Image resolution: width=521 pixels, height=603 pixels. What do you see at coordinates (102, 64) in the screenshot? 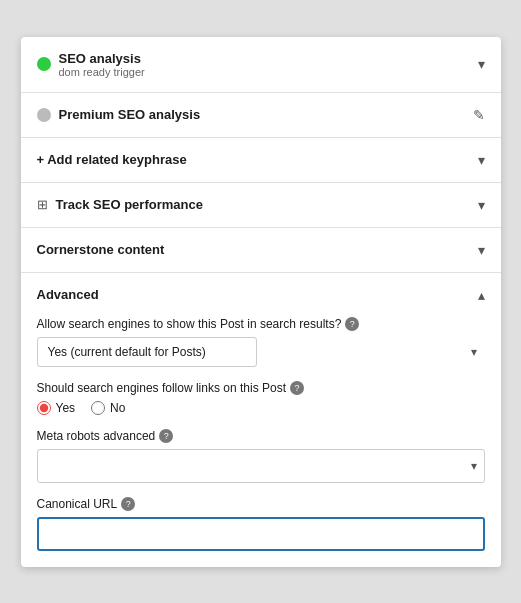
I see `seo-title-block: SEO analysis dom ready trigger` at bounding box center [102, 64].